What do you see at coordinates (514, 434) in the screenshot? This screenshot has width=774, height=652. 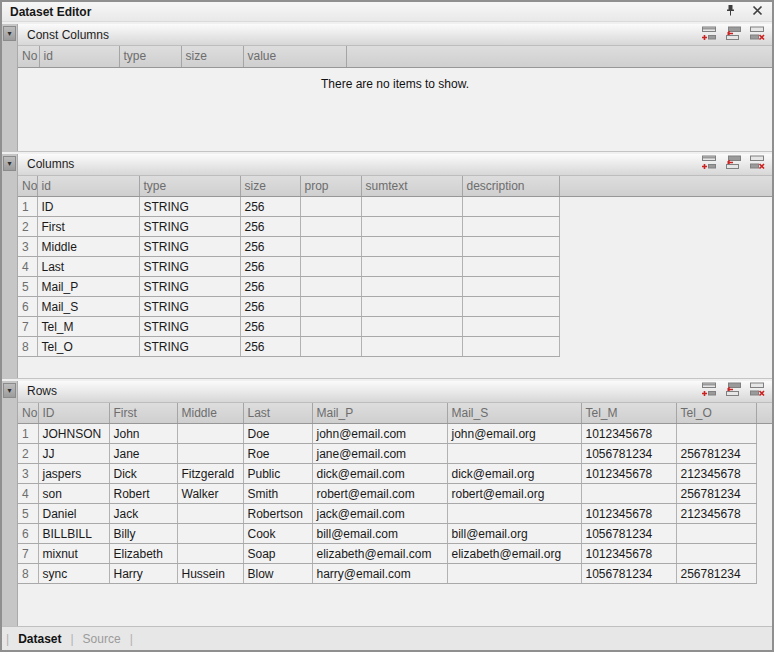 I see `cell: john@email.org` at bounding box center [514, 434].